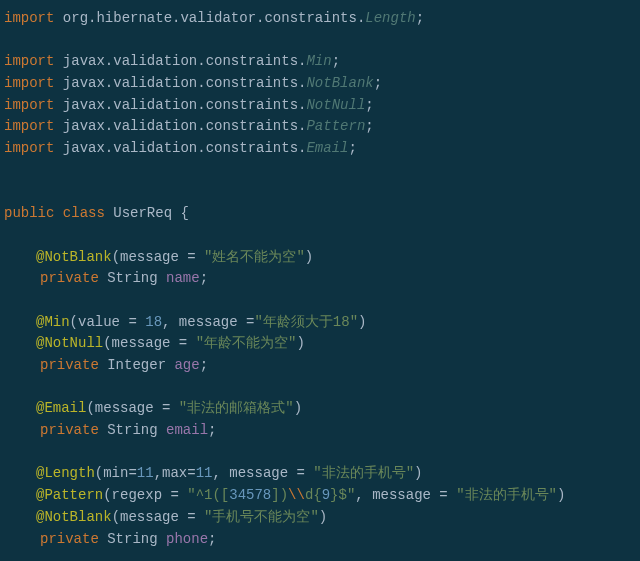  I want to click on annotation-line: @Pattern(regexp = "^1([34578])\\d{9}$", …, so click(320, 496).